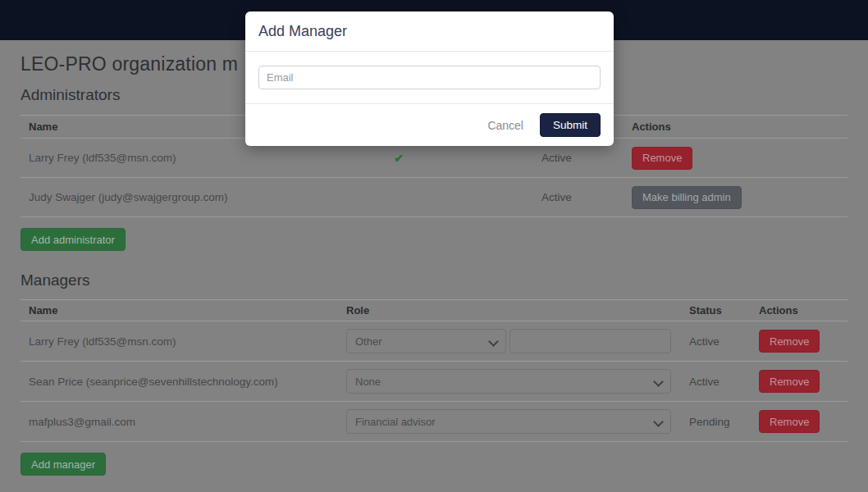  What do you see at coordinates (430, 79) in the screenshot?
I see `add-manager-modal: Add Manager Cancel Submit` at bounding box center [430, 79].